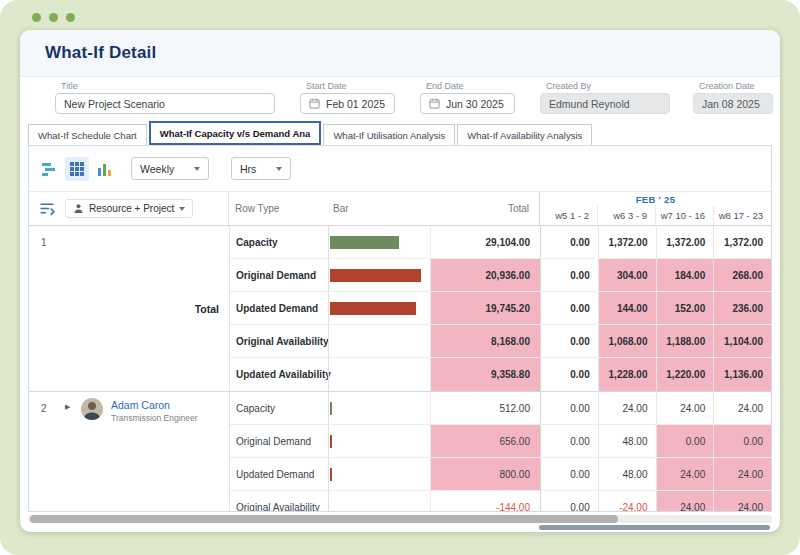  I want to click on grid-row: Capacity512.000.0024.0024.0024.00, so click(500, 408).